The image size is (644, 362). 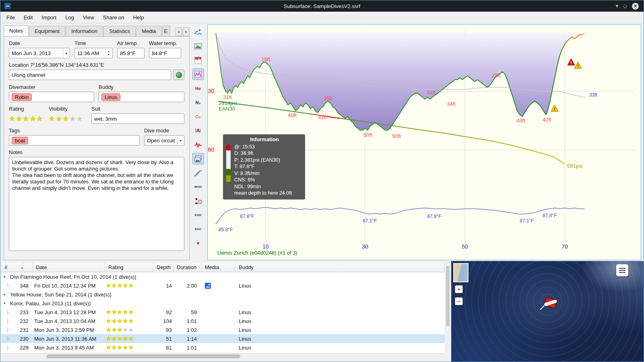 What do you see at coordinates (198, 187) in the screenshot?
I see `mod-icon: MOD` at bounding box center [198, 187].